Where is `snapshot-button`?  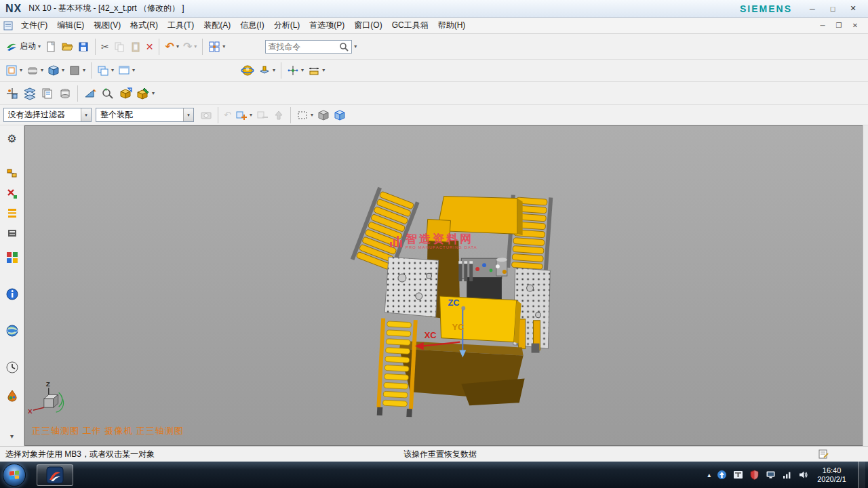
snapshot-button is located at coordinates (206, 115).